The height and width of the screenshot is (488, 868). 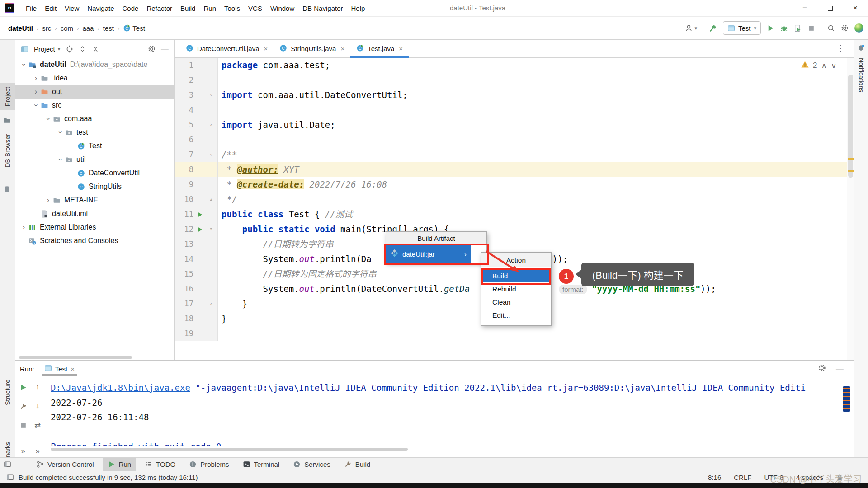 What do you see at coordinates (95, 132) in the screenshot?
I see `tree-item-test: ›test` at bounding box center [95, 132].